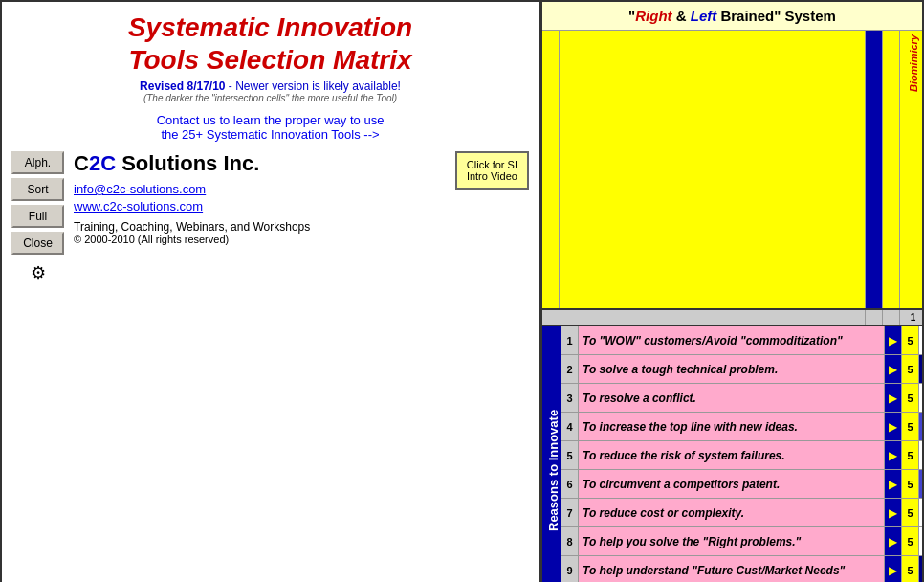 The height and width of the screenshot is (582, 924). What do you see at coordinates (874, 318) in the screenshot?
I see `num-arrow-spacer` at bounding box center [874, 318].